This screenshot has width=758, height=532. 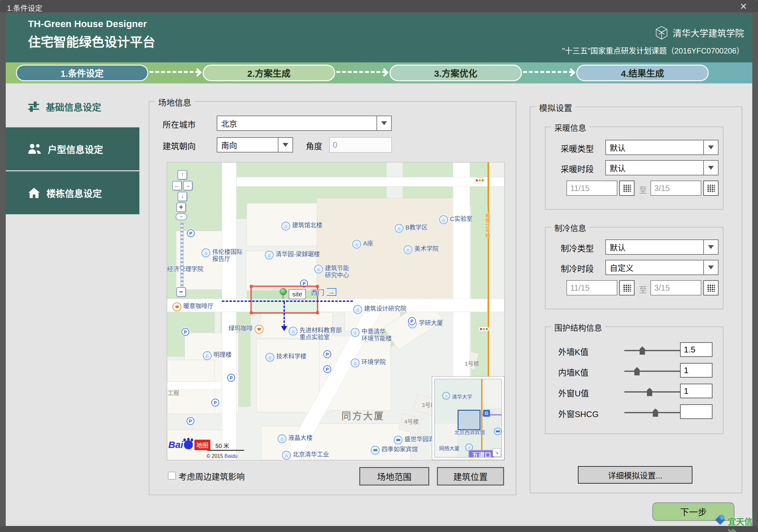 What do you see at coordinates (73, 193) in the screenshot?
I see `sidebar-item-building-info: 楼栋信息设定` at bounding box center [73, 193].